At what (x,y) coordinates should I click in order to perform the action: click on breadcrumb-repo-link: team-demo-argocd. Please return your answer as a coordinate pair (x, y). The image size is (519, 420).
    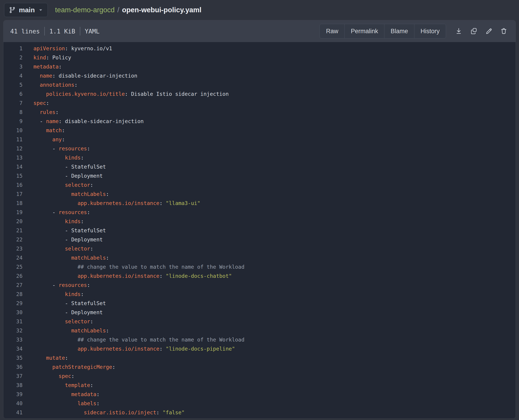
    Looking at the image, I should click on (85, 10).